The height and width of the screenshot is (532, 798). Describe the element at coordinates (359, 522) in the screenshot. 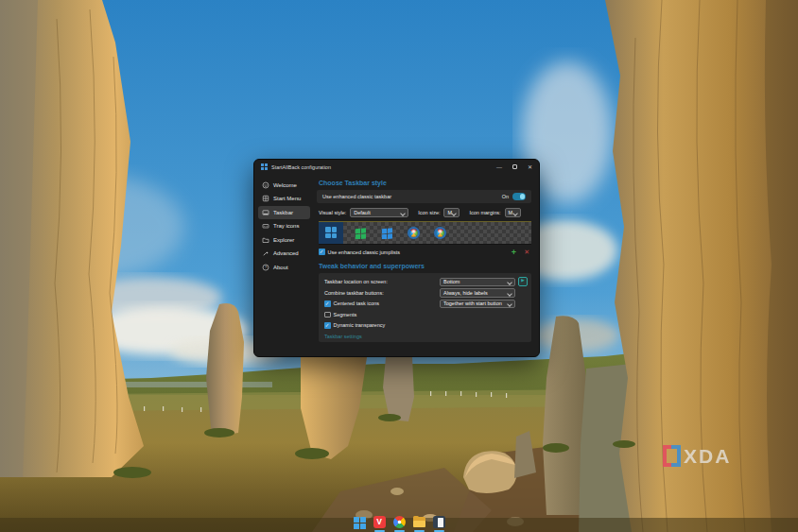

I see `start-button` at that location.